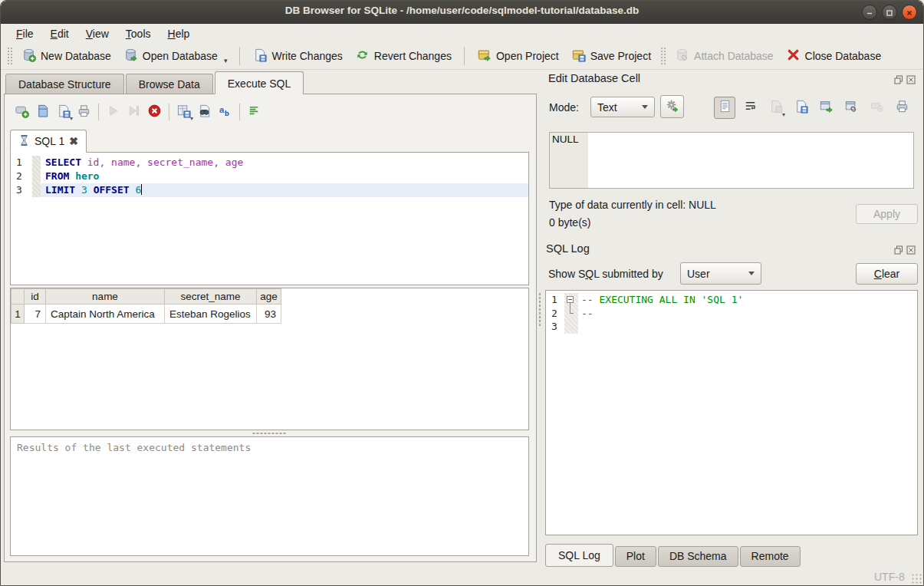  What do you see at coordinates (146, 314) in the screenshot?
I see `table-row: 17Captain North AmericaEsteban Rogelios9…` at bounding box center [146, 314].